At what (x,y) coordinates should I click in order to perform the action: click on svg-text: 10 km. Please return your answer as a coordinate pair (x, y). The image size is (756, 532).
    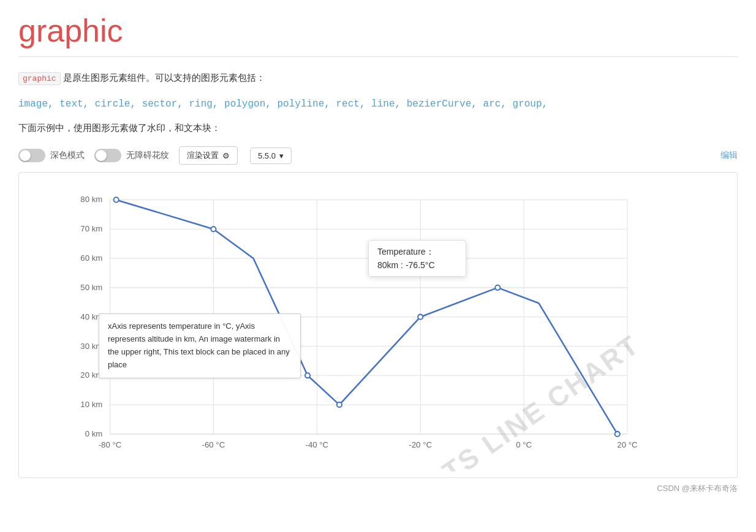
    Looking at the image, I should click on (91, 405).